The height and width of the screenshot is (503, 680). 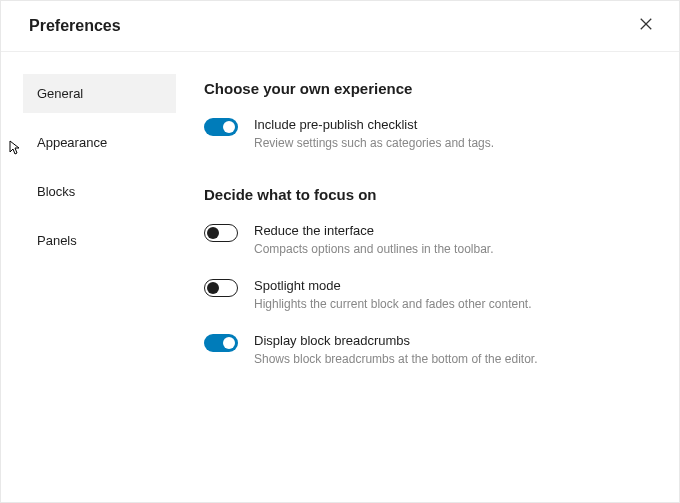 What do you see at coordinates (646, 26) in the screenshot?
I see `close-button` at bounding box center [646, 26].